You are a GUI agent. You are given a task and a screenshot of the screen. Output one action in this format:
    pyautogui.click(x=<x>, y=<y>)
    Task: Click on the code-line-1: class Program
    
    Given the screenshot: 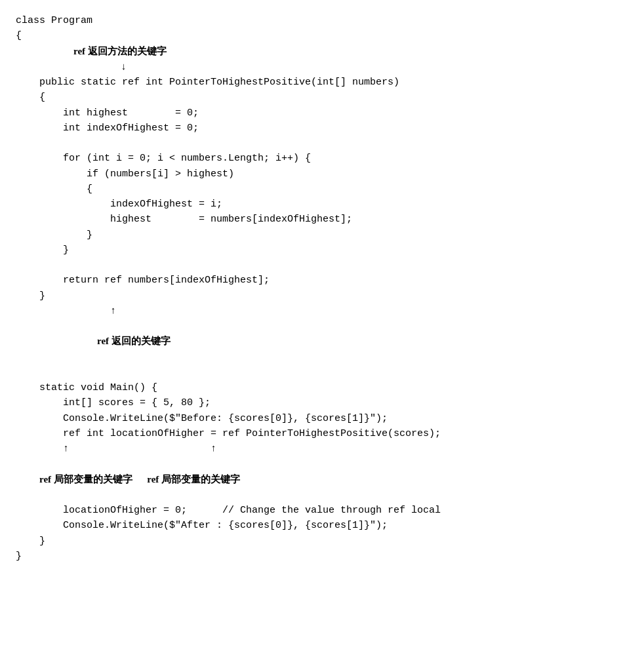 What is the action you would take?
    pyautogui.click(x=314, y=21)
    